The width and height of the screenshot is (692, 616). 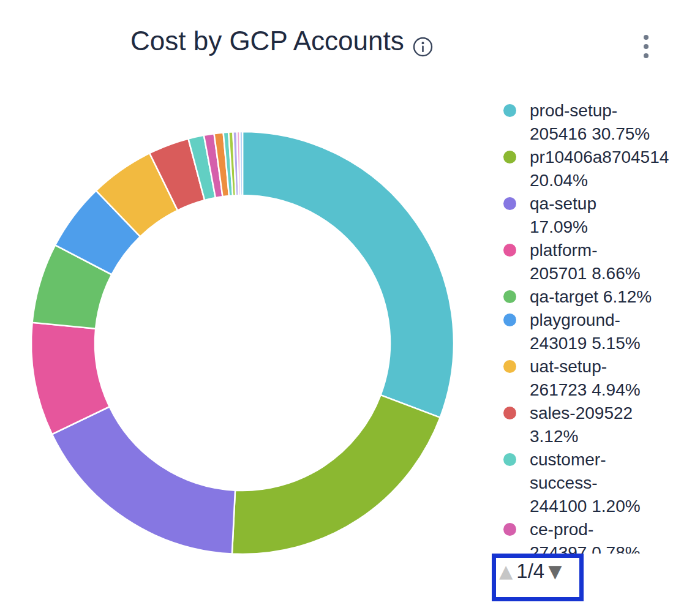 I want to click on legend-item: uat-setup- 261723 4.94%, so click(x=597, y=378).